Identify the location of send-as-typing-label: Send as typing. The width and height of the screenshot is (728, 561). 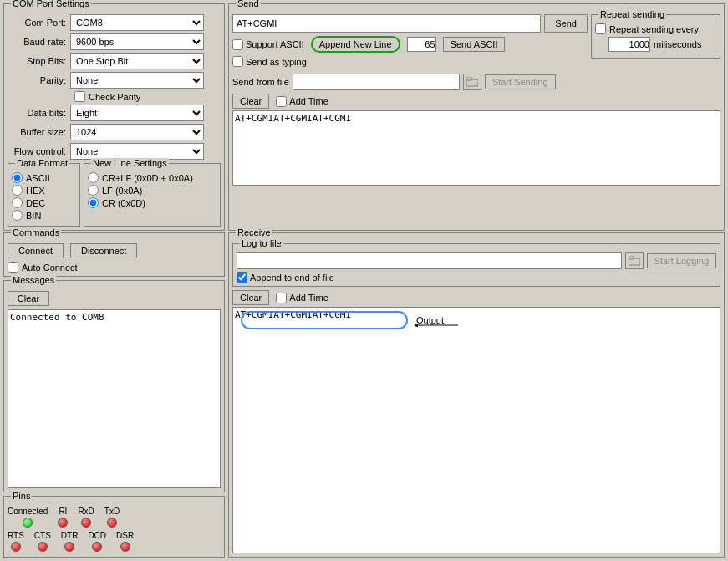
(410, 62).